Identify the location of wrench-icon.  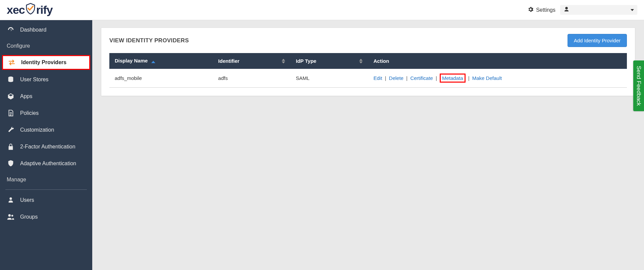
(11, 130).